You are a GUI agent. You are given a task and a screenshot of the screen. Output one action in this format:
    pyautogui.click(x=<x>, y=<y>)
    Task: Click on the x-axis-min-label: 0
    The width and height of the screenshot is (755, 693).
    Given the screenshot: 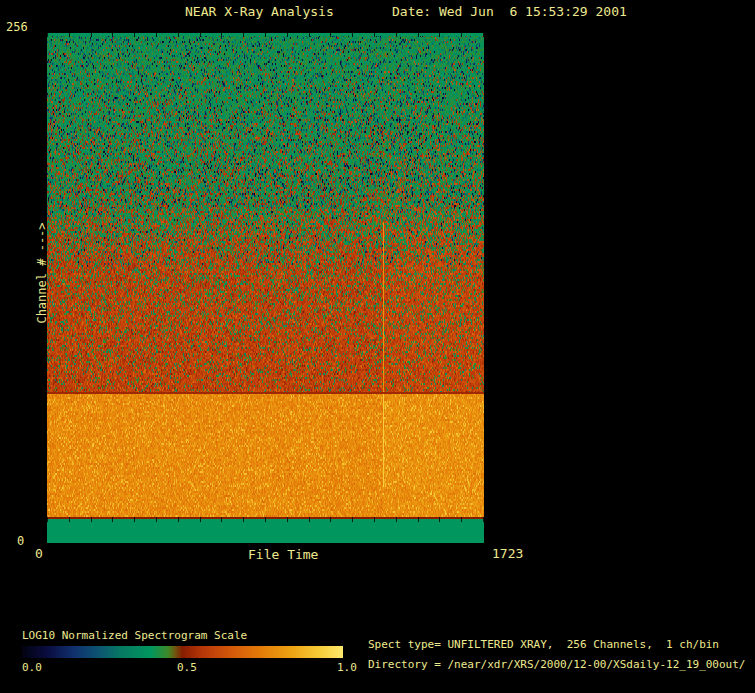 What is the action you would take?
    pyautogui.click(x=39, y=554)
    